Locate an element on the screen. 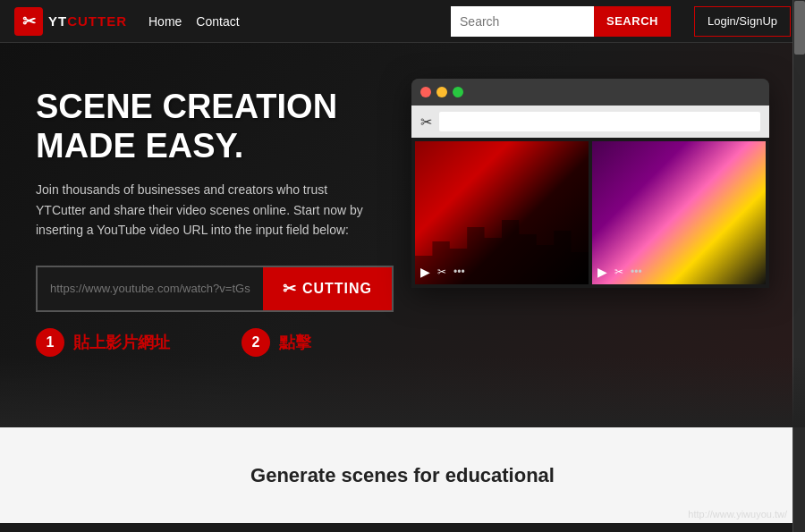 This screenshot has width=805, height=532. search-button: SEARCH is located at coordinates (632, 21).